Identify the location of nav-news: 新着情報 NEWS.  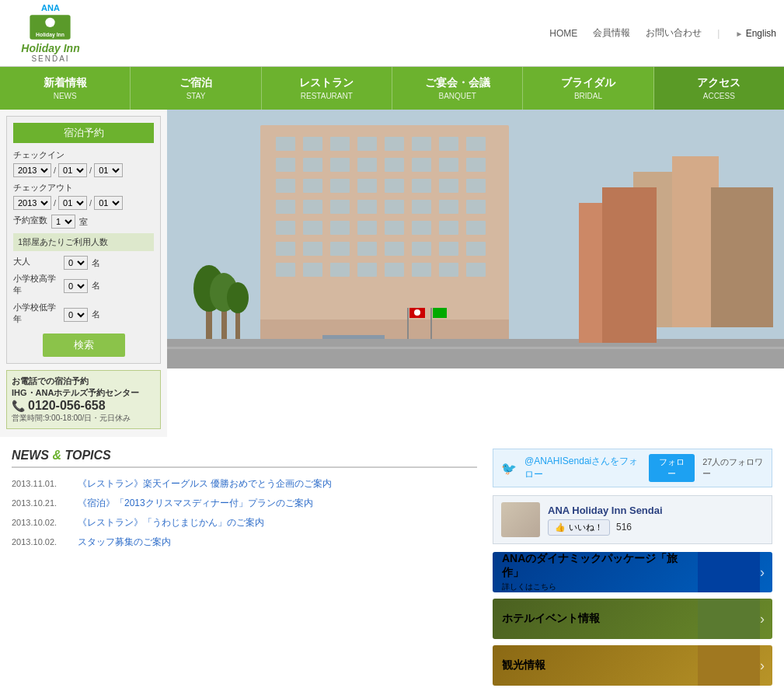
(65, 89).